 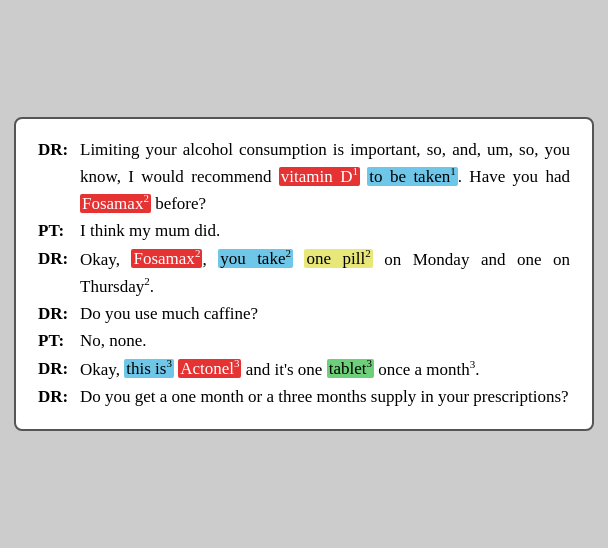 I want to click on conversation-line: DR:Limiting your alcohol consumption is …, so click(x=304, y=177).